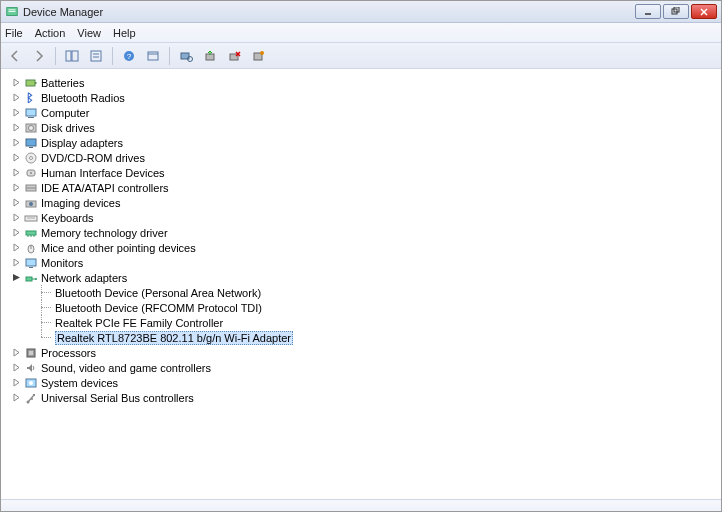 This screenshot has width=722, height=512. Describe the element at coordinates (84, 278) in the screenshot. I see `category-label: Network adapters` at that location.